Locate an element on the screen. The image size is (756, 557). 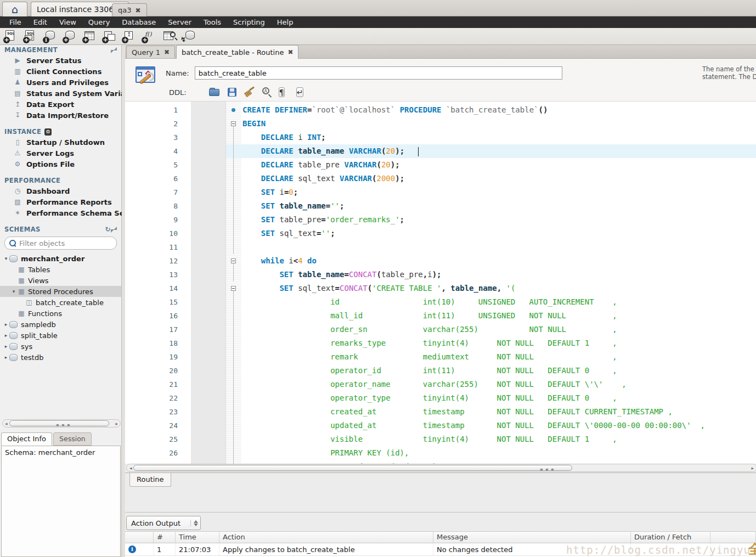
search-data-icon is located at coordinates (169, 36).